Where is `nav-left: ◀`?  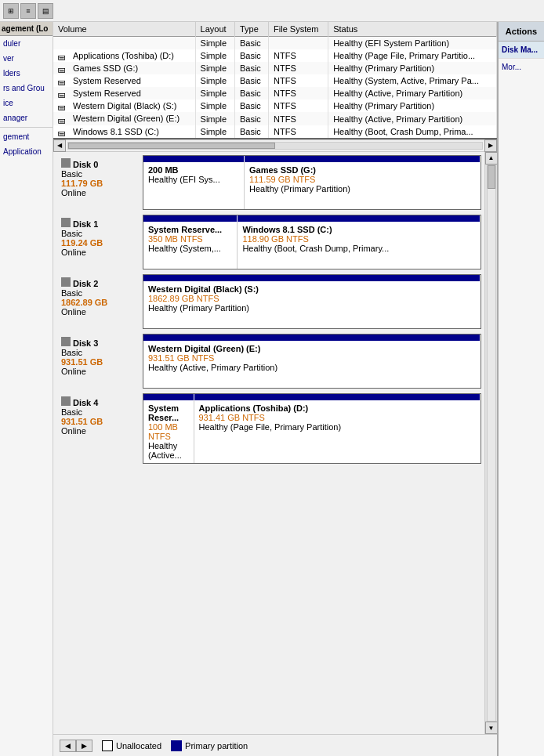
nav-left: ◀ is located at coordinates (67, 746).